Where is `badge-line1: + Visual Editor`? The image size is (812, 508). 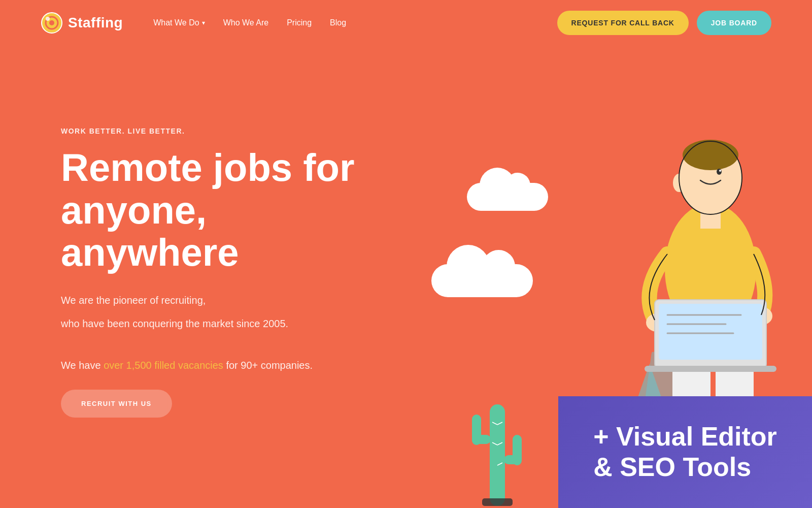
badge-line1: + Visual Editor is located at coordinates (685, 436).